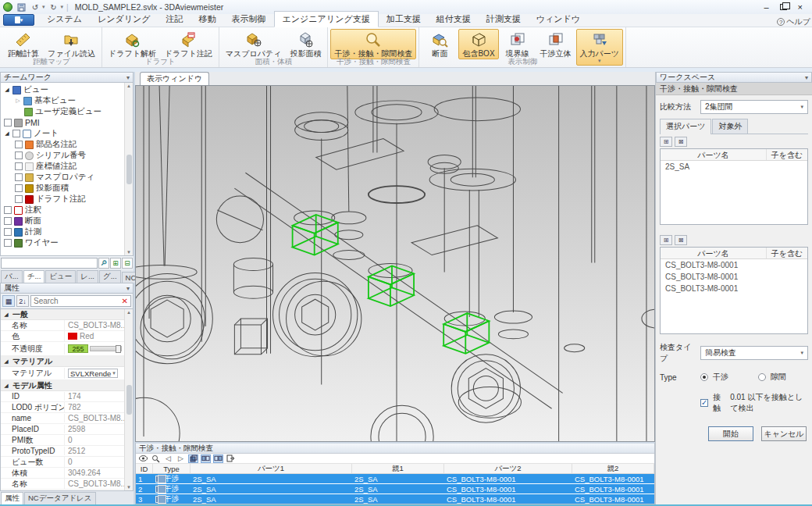  I want to click on tree-item-serial-number: シリアル番号, so click(67, 155).